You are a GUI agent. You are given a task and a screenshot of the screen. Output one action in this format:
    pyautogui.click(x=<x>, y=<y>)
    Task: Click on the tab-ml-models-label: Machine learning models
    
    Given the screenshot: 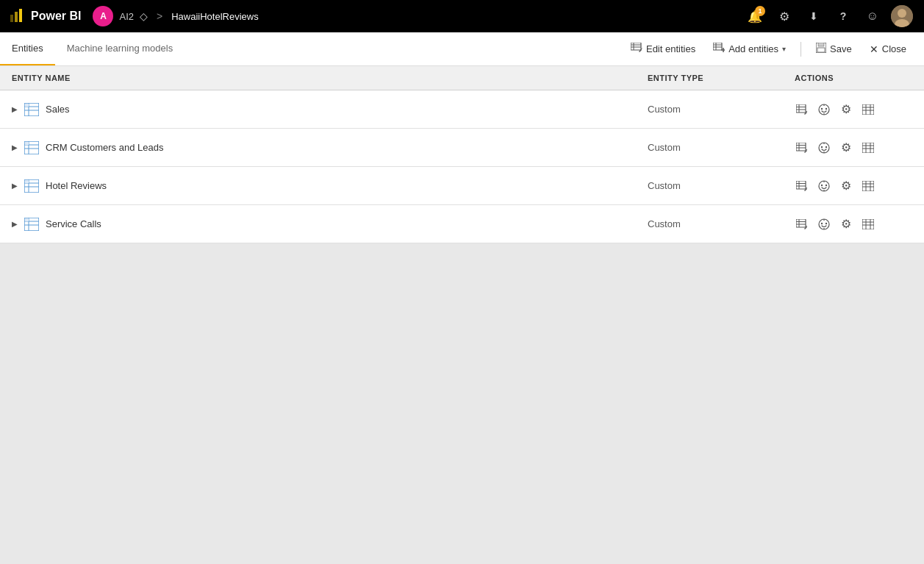 What is the action you would take?
    pyautogui.click(x=121, y=49)
    